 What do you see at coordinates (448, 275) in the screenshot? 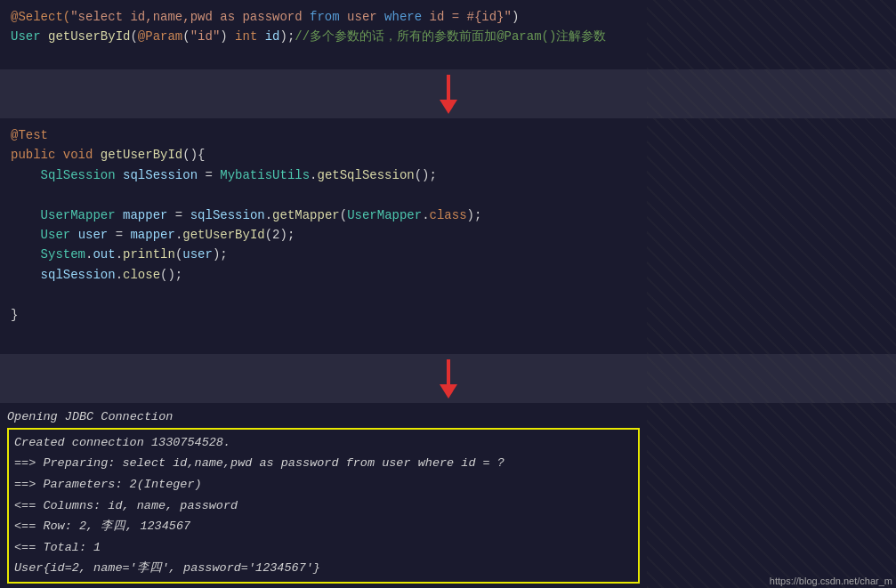
I see `middle-code-line8: sqlSession.close();` at bounding box center [448, 275].